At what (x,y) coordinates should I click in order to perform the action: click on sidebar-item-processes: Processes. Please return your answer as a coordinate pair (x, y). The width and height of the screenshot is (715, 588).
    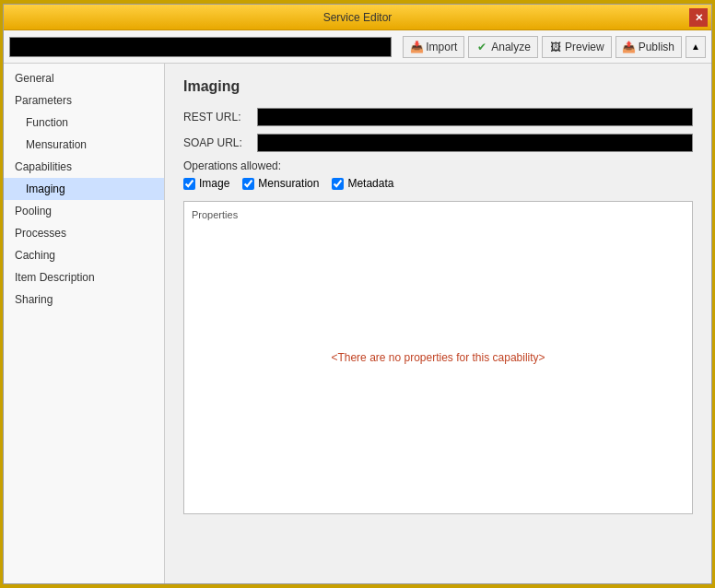
    Looking at the image, I should click on (84, 233).